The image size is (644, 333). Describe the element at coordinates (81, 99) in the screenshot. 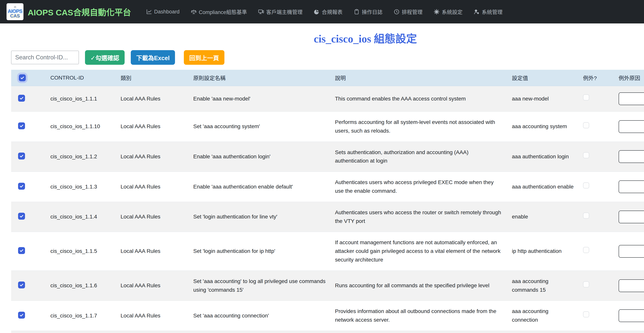

I see `control-id-cell: cis_cisco_ios_1.1.1` at that location.